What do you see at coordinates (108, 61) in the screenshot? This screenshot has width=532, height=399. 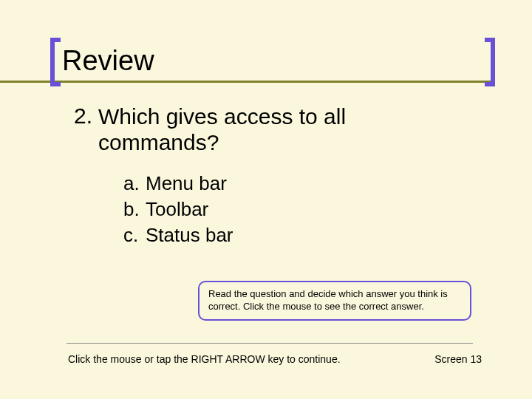 I see `page-title: Review` at bounding box center [108, 61].